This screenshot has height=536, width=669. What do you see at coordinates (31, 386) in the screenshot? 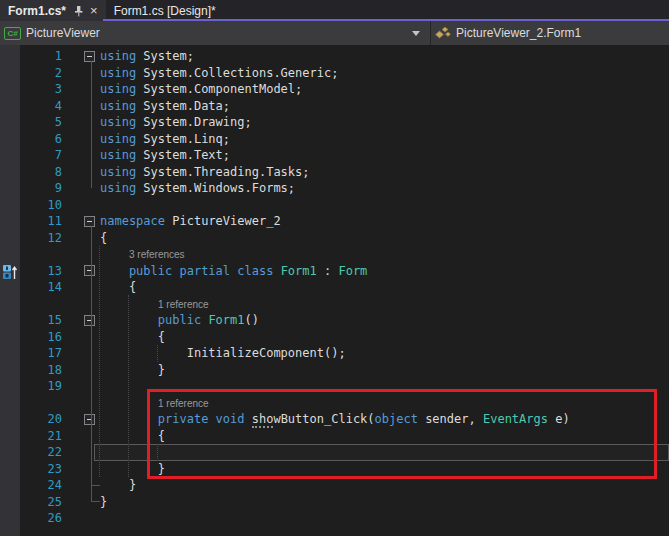
I see `line-number: 19` at bounding box center [31, 386].